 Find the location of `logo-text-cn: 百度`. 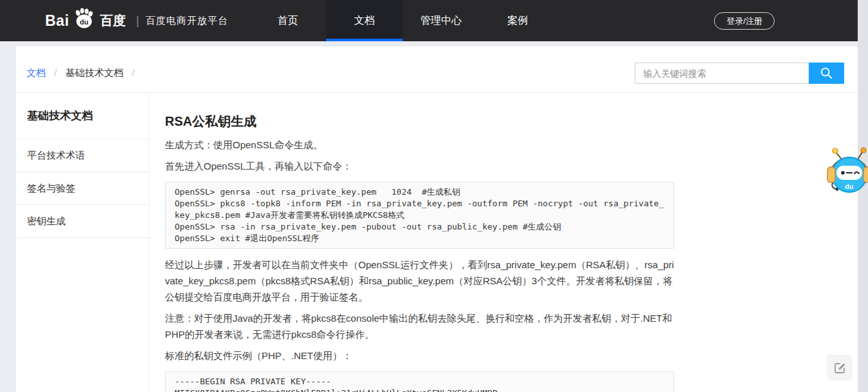

logo-text-cn: 百度 is located at coordinates (113, 21).